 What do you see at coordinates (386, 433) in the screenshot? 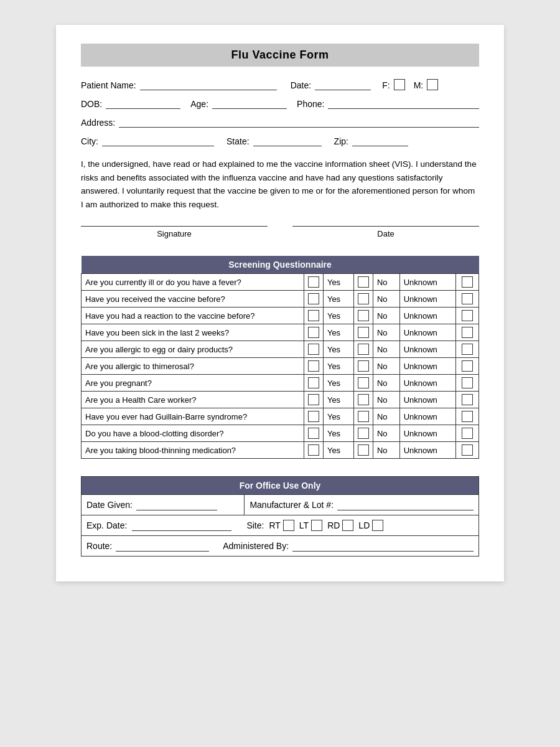
I see `no-label: No` at bounding box center [386, 433].